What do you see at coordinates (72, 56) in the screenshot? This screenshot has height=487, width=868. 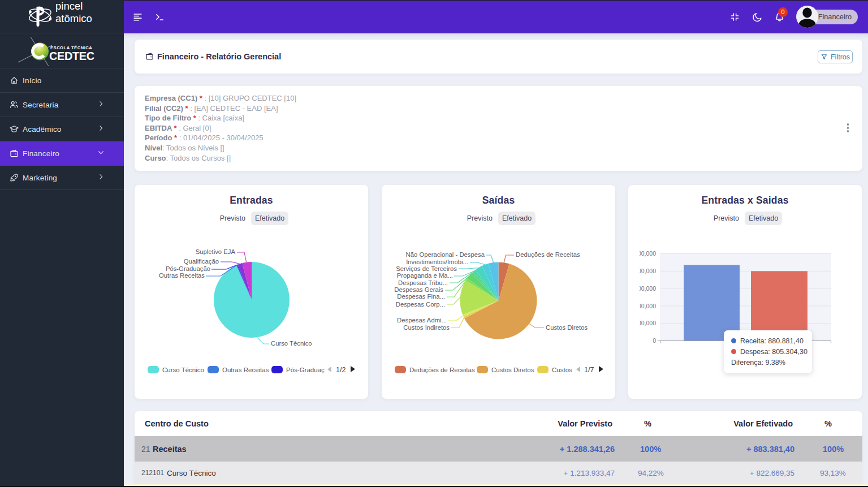 I see `svg-text: CEDTEC` at bounding box center [72, 56].